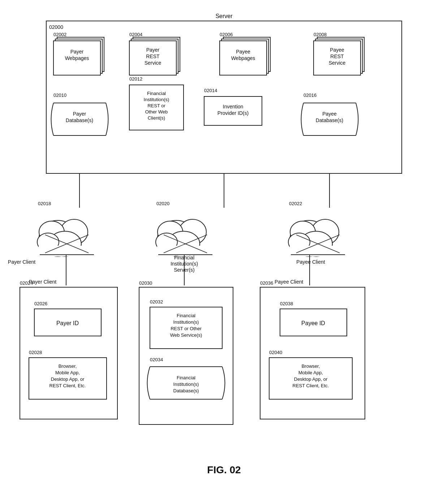 This screenshot has width=448, height=500. I want to click on svg-text: 02016, so click(310, 95).